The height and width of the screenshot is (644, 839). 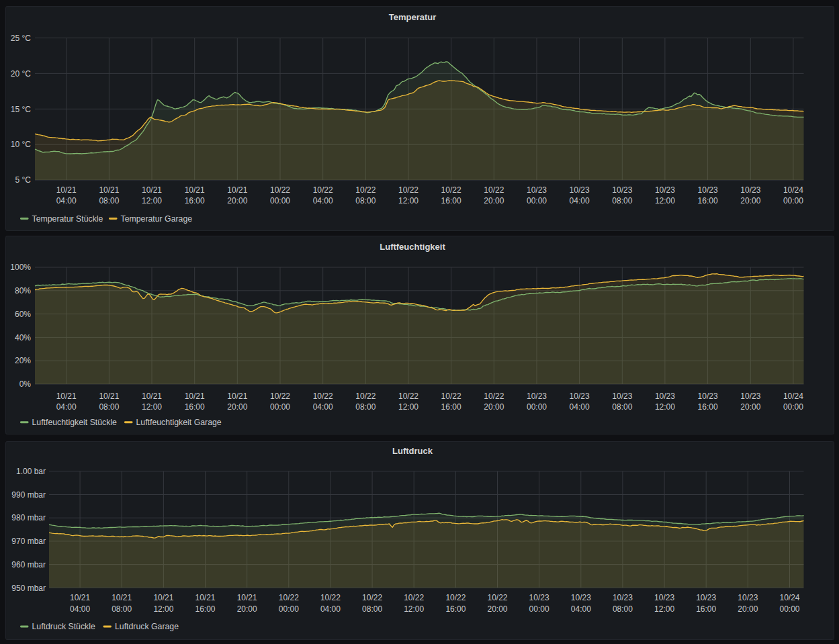 I want to click on svg-text: 0%, so click(x=26, y=384).